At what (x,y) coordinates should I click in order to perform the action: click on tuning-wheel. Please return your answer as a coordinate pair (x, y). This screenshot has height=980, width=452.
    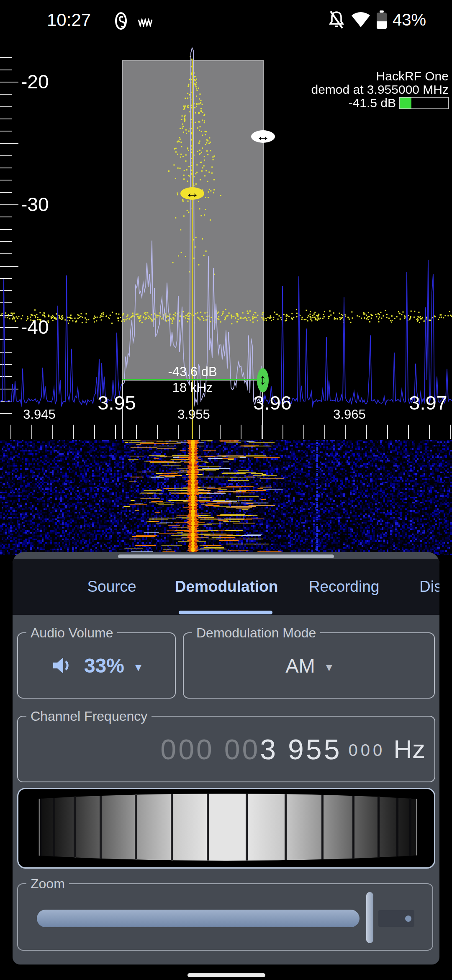
    Looking at the image, I should click on (226, 827).